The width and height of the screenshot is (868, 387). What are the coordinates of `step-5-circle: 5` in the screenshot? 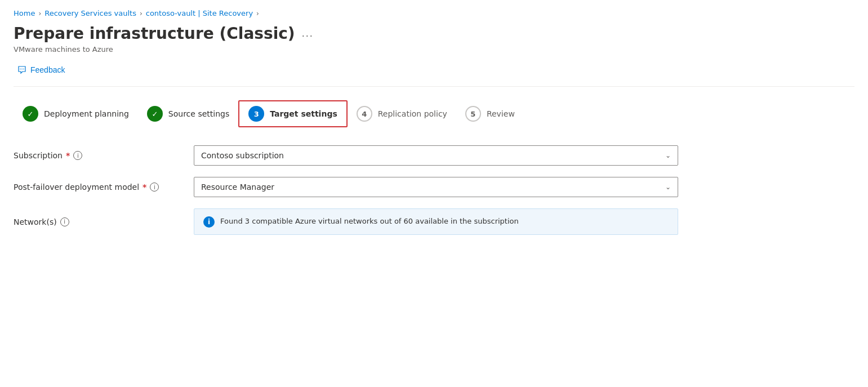 It's located at (473, 114).